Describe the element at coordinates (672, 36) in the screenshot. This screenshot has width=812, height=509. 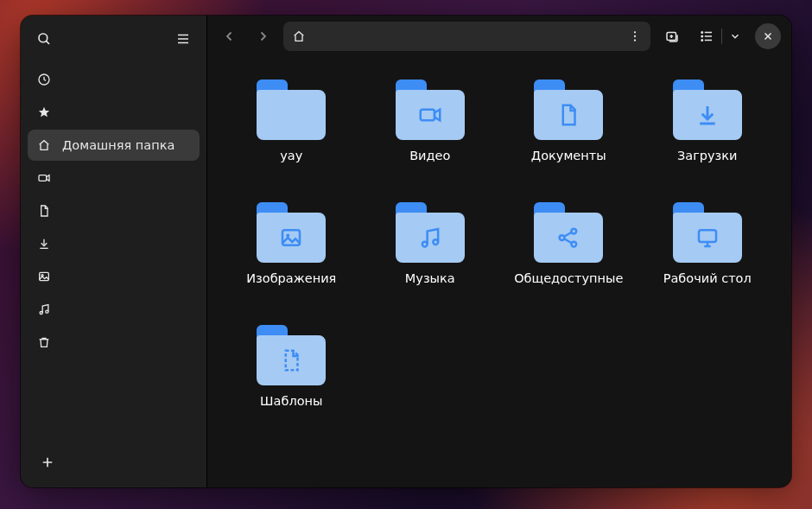
I see `new-tab-button` at that location.